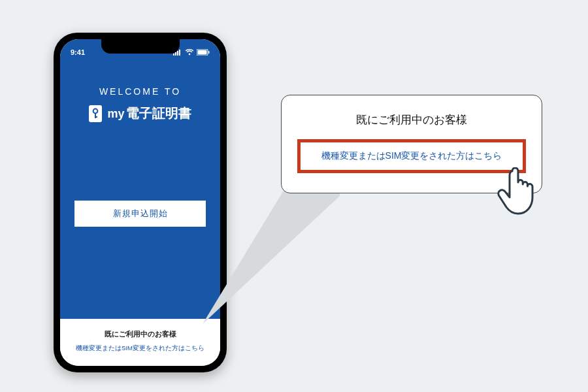 The image size is (588, 392). What do you see at coordinates (140, 214) in the screenshot?
I see `start-application-button: 新規申込開始` at bounding box center [140, 214].